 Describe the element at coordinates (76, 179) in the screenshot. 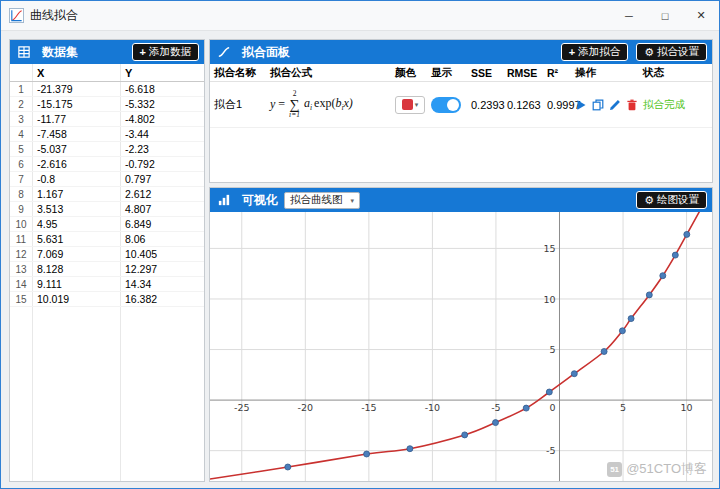

I see `cell-x: -0.8` at that location.